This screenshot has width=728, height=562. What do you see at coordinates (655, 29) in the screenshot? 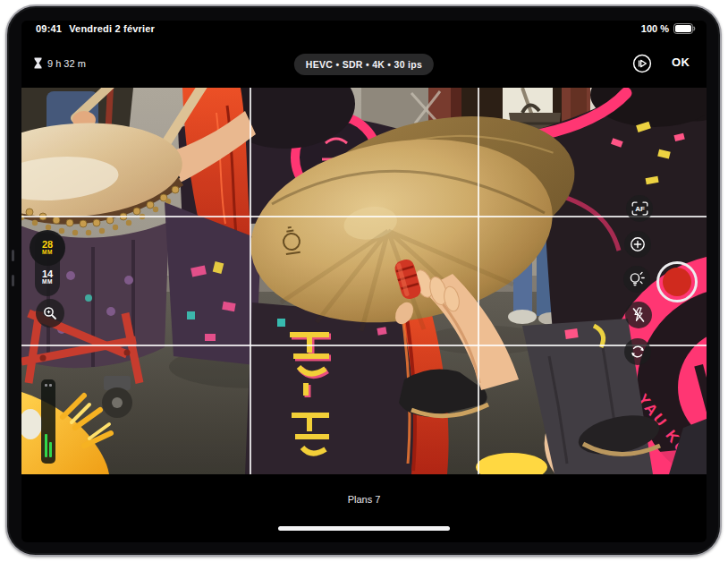
I see `battery-percent: 100 %` at bounding box center [655, 29].